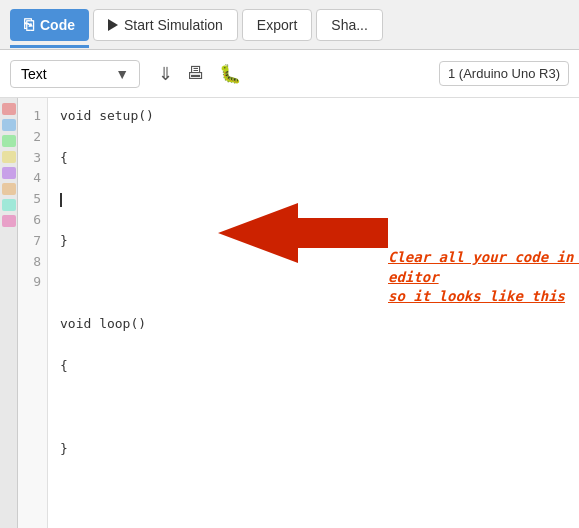 Image resolution: width=579 pixels, height=528 pixels. What do you see at coordinates (30, 242) in the screenshot?
I see `line-number: 7` at bounding box center [30, 242].